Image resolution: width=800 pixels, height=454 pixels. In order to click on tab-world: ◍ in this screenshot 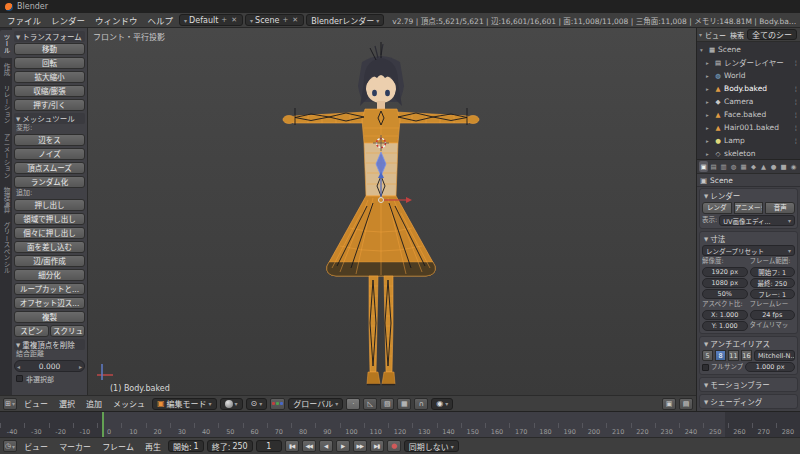, I will do `click(734, 166)`.